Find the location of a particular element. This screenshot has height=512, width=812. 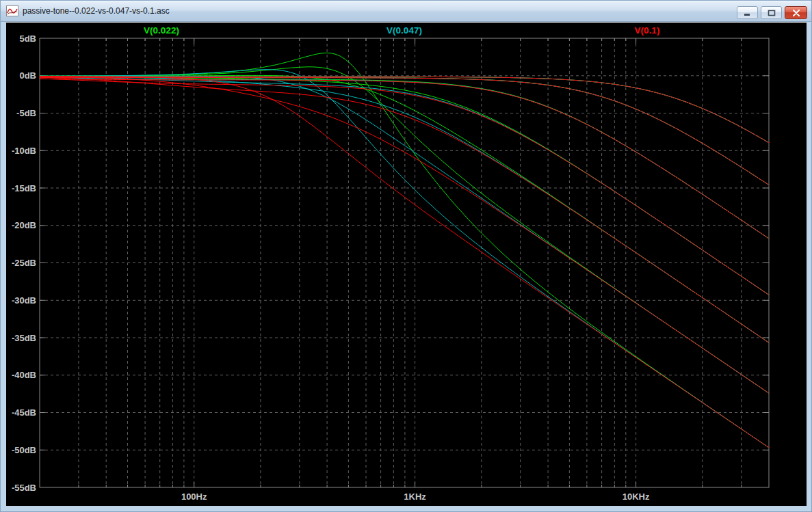

y-tick-label-2: -5dB is located at coordinates (26, 113).